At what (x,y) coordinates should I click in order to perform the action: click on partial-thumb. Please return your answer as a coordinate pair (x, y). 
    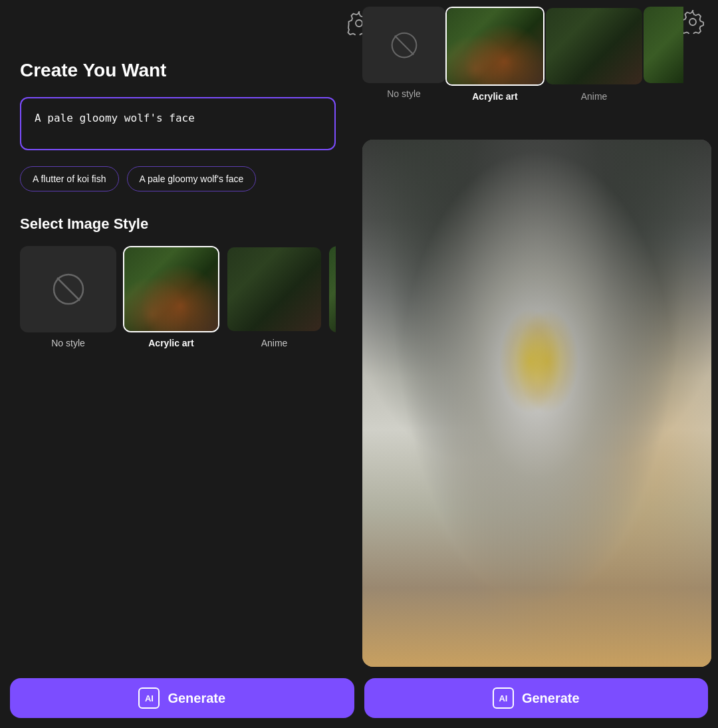
    Looking at the image, I should click on (332, 289).